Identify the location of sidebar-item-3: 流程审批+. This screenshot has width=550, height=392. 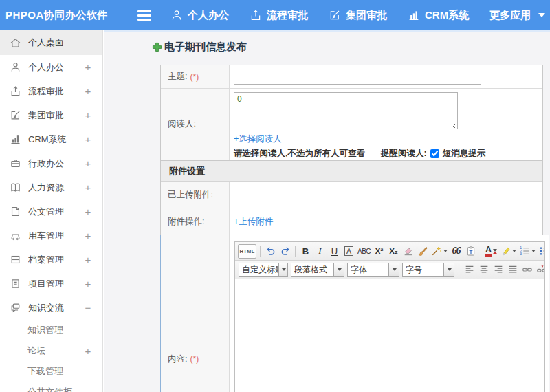
(51, 91).